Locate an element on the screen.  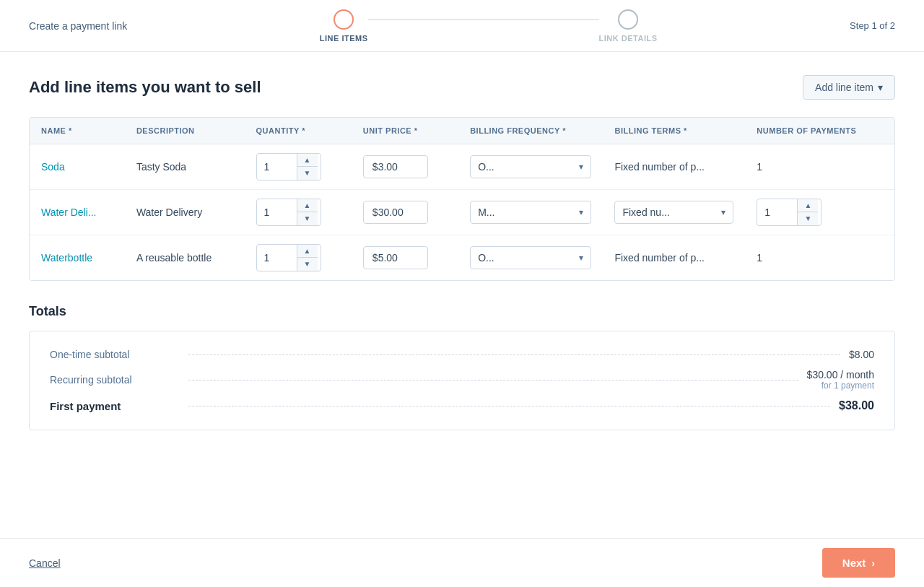
item-description: A reusable bottle is located at coordinates (185, 258).